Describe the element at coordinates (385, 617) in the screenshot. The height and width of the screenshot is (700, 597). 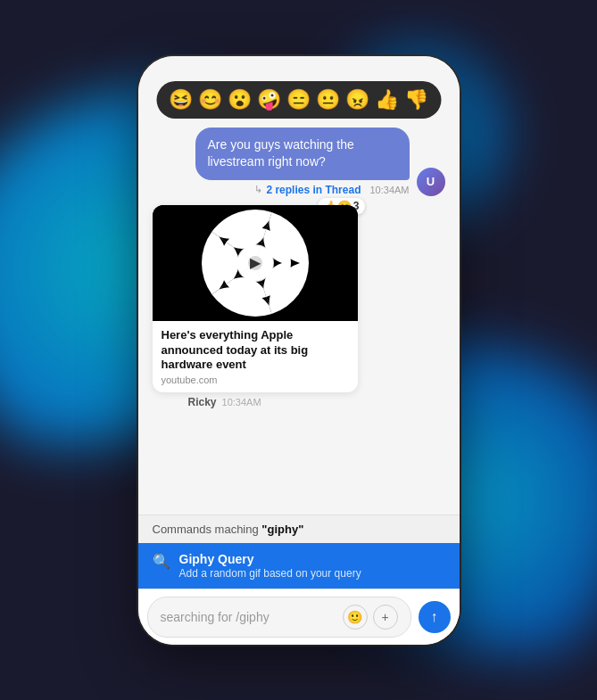
I see `plus-icon: +` at that location.